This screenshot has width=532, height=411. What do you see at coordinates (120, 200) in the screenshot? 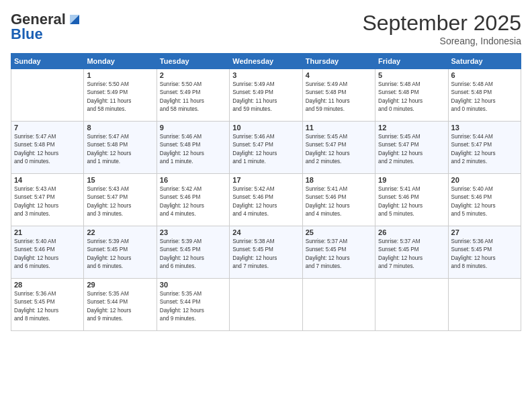
I see `calendar-cell: 15Sunrise: 5:43 AMSunset: 5:47 PMDayligh…` at bounding box center [120, 200].